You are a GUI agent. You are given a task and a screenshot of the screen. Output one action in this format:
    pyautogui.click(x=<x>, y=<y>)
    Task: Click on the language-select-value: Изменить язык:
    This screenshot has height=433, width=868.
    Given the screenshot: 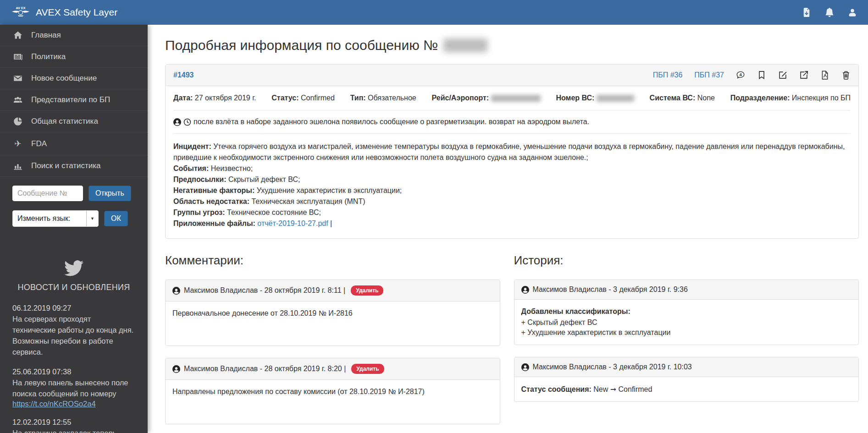 What is the action you would take?
    pyautogui.click(x=44, y=219)
    